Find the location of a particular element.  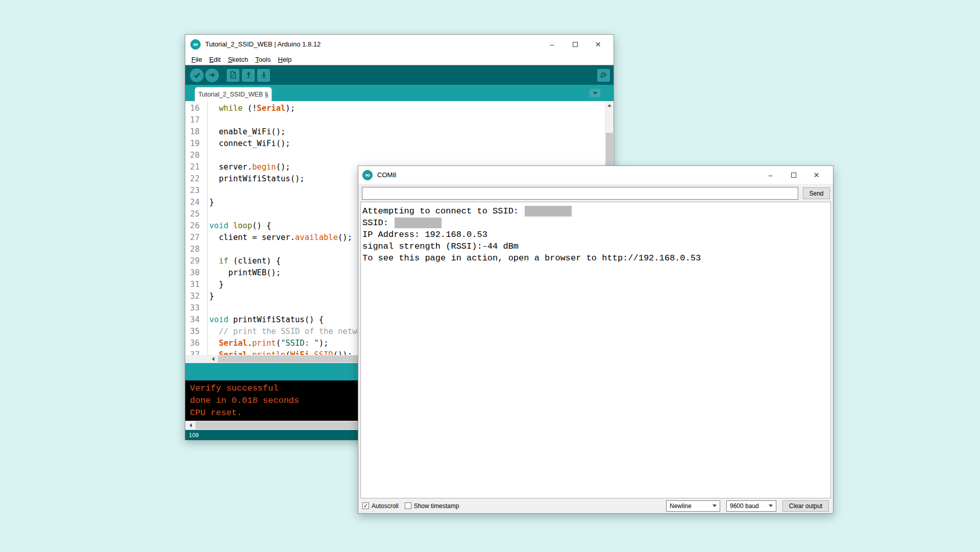

ide-toolbar is located at coordinates (399, 75).